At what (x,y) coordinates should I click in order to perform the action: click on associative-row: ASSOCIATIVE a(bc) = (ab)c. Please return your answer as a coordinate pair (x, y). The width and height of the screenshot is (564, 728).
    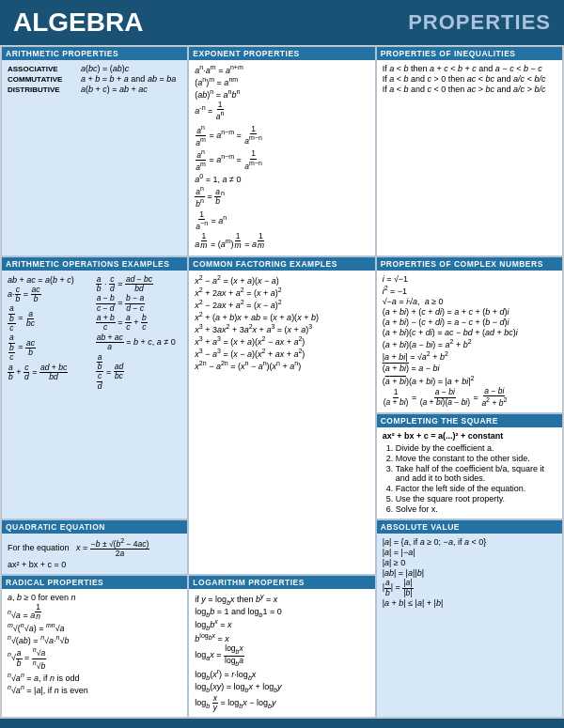
    Looking at the image, I should click on (94, 69).